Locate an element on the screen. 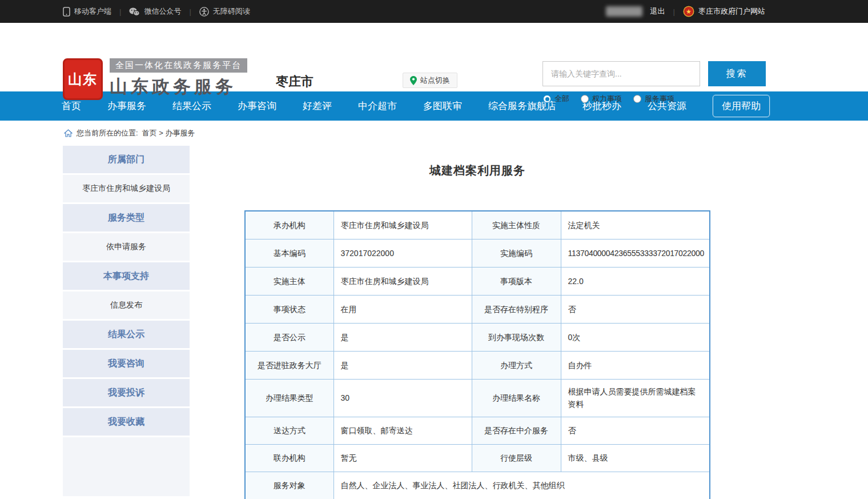  field-label: 联办机构 is located at coordinates (289, 458).